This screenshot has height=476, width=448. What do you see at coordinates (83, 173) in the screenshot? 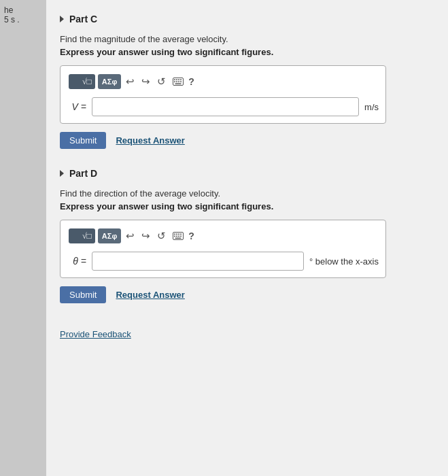
I see `part-d-label: Part D` at bounding box center [83, 173].